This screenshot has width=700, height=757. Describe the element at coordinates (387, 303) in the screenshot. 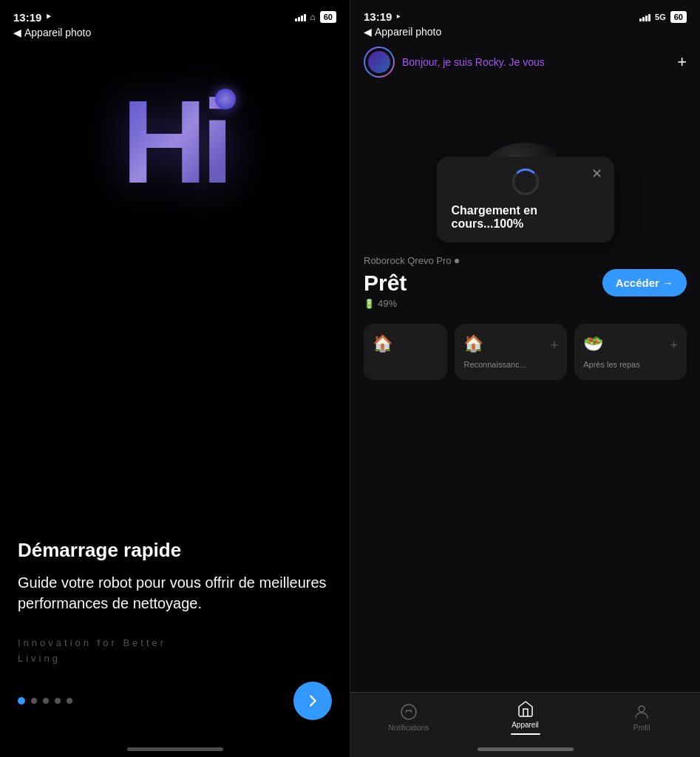

I see `battery-level: 49%` at that location.